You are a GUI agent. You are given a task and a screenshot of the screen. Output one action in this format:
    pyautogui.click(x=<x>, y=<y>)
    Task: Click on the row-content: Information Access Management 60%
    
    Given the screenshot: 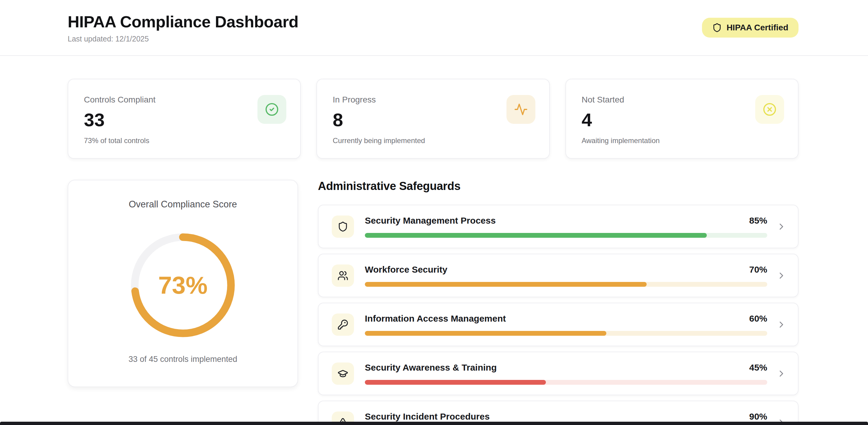 What is the action you would take?
    pyautogui.click(x=566, y=325)
    